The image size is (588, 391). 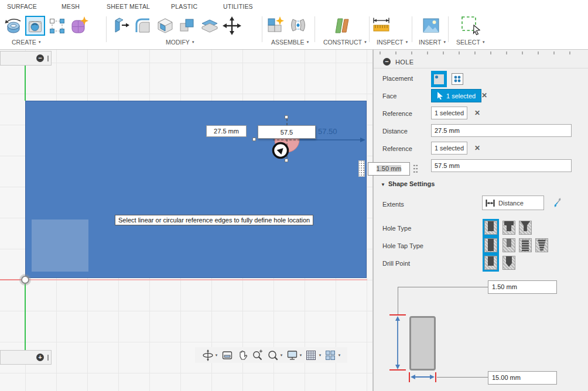 I want to click on modify-group-label: MODIFY▼, so click(x=180, y=42).